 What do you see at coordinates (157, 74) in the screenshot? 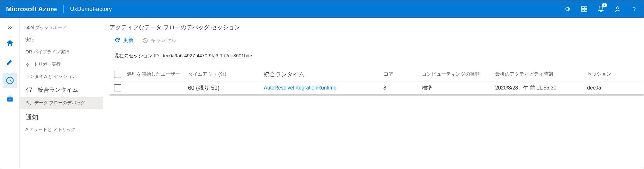
I see `col-user: 処理を開始したユーザー` at bounding box center [157, 74].